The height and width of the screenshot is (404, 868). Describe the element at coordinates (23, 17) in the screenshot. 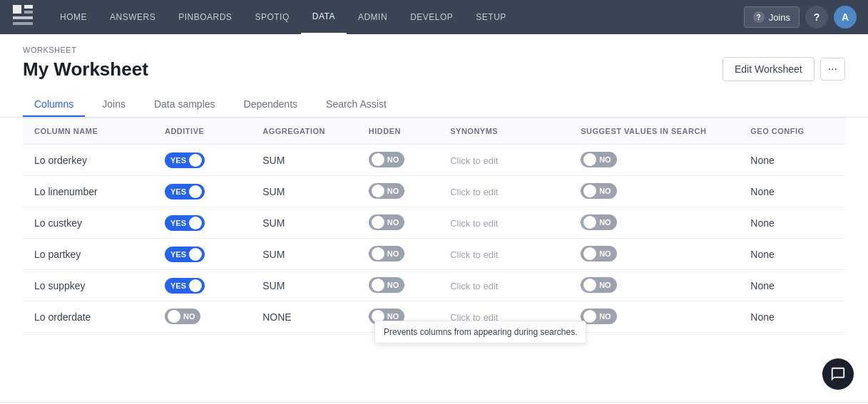

I see `app-logo` at that location.